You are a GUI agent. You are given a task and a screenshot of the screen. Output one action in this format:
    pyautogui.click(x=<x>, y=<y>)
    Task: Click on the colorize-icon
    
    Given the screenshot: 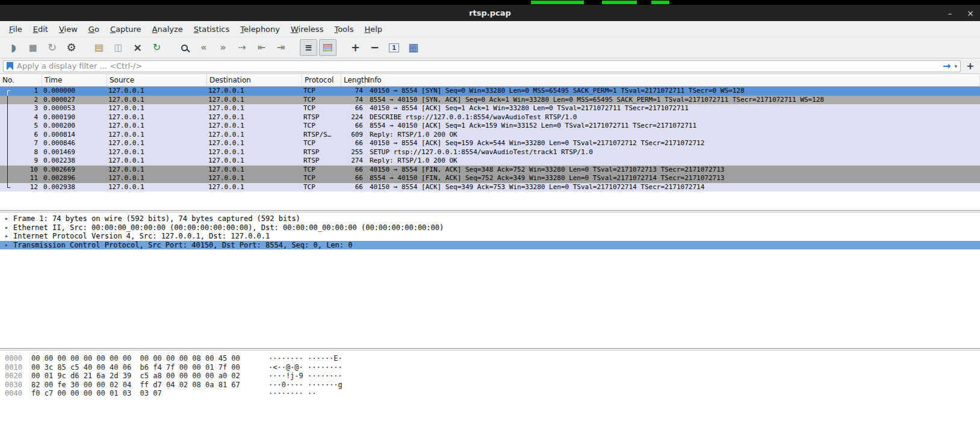 What is the action you would take?
    pyautogui.click(x=327, y=48)
    